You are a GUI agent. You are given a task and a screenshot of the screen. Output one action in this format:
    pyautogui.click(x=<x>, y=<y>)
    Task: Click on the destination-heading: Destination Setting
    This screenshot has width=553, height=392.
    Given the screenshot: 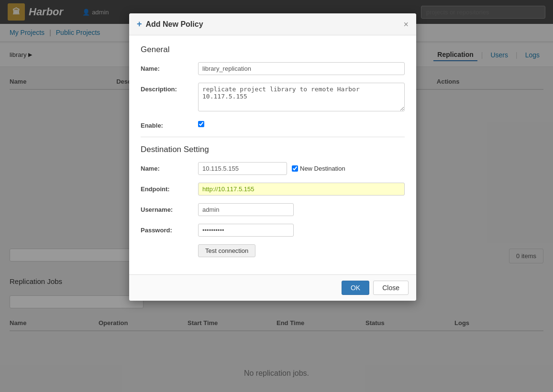 What is the action you would take?
    pyautogui.click(x=273, y=150)
    